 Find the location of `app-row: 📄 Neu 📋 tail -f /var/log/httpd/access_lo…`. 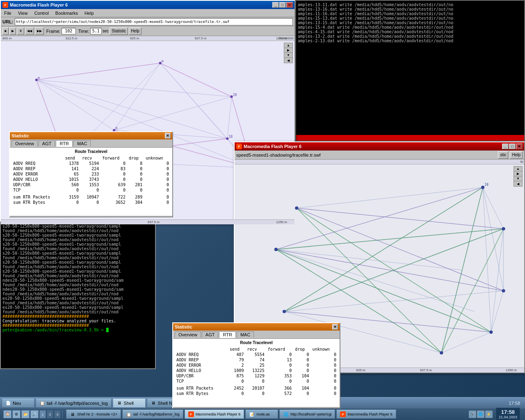

app-row: 📄 Neu 📋 tail -f /var/log/httpd/access_lo… is located at coordinates (91, 403).